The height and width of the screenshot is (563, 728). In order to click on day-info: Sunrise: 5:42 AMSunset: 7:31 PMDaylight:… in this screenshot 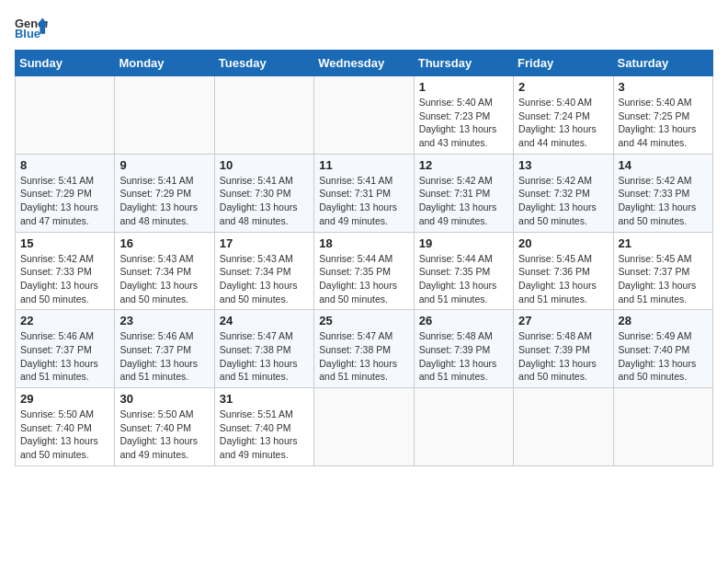, I will do `click(463, 201)`.